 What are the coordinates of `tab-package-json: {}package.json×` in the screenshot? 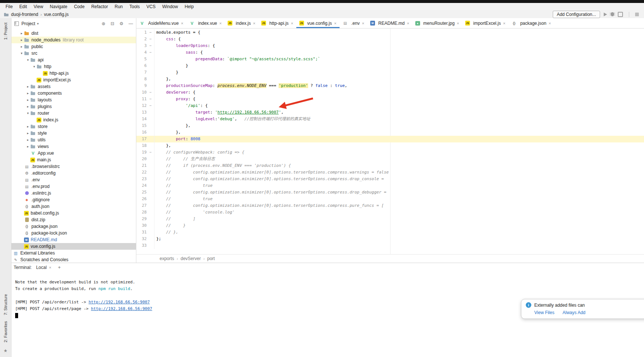 It's located at (531, 23).